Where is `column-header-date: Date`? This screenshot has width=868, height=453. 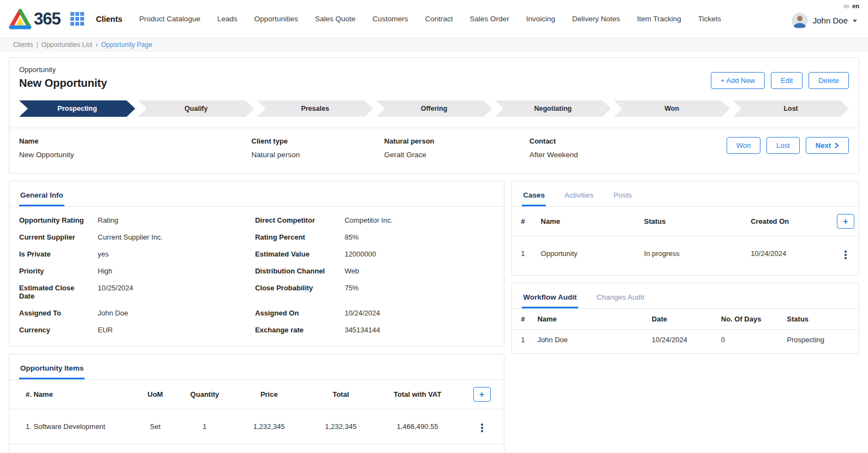 column-header-date: Date is located at coordinates (682, 319).